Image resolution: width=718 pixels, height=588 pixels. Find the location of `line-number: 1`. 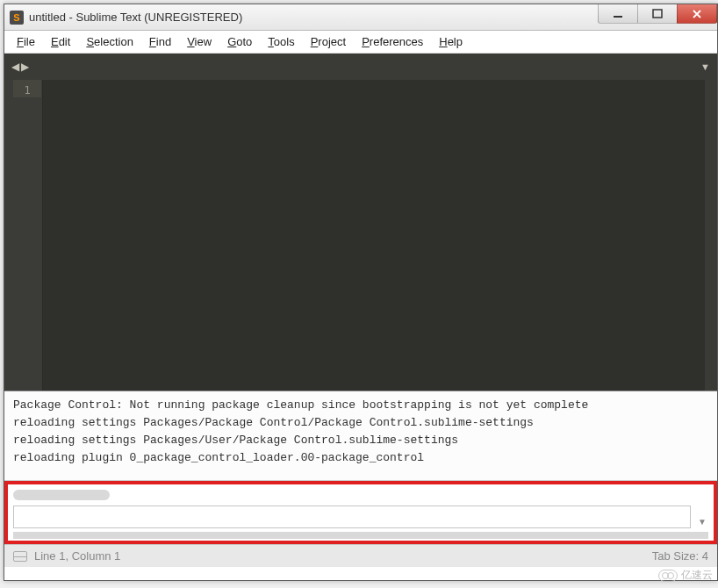

line-number: 1 is located at coordinates (27, 89).